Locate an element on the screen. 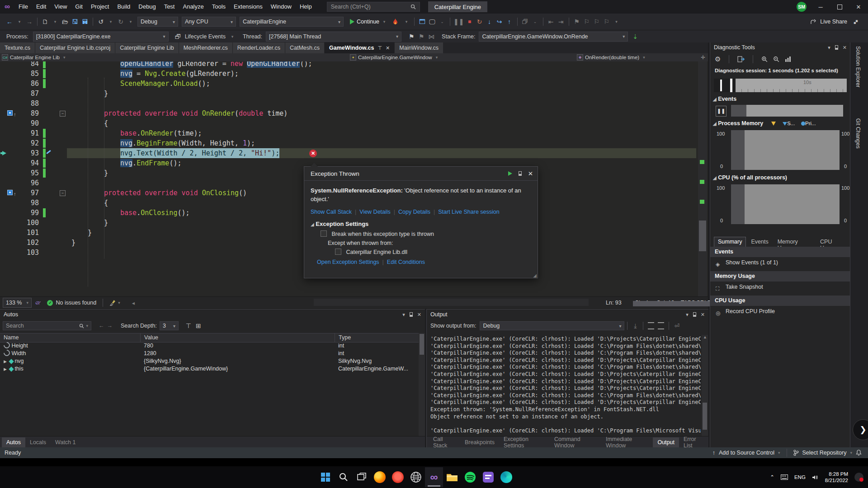 The width and height of the screenshot is (868, 488). autos-search-input: Search ▾ is located at coordinates (47, 326).